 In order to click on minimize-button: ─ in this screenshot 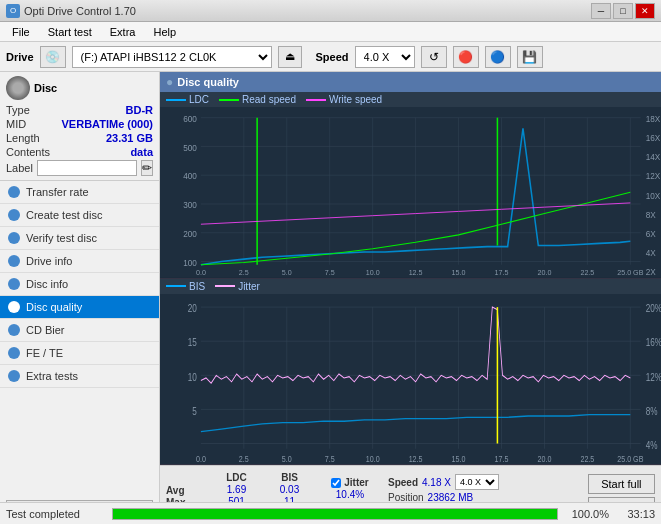, I will do `click(601, 11)`.